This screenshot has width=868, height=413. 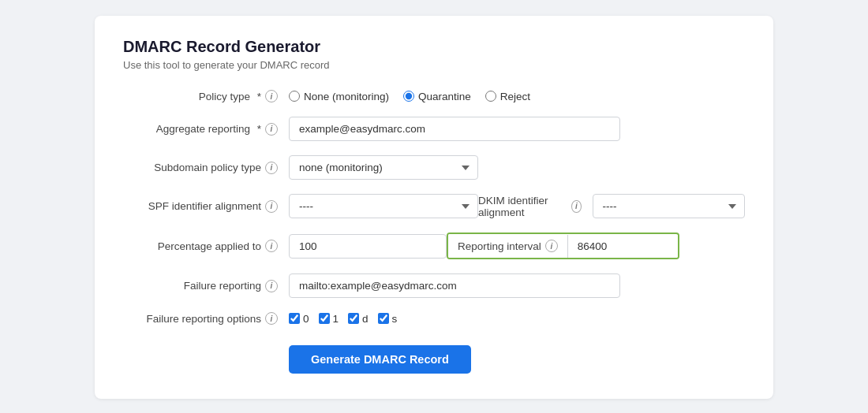 I want to click on failure-option-s-checkbox, so click(x=383, y=318).